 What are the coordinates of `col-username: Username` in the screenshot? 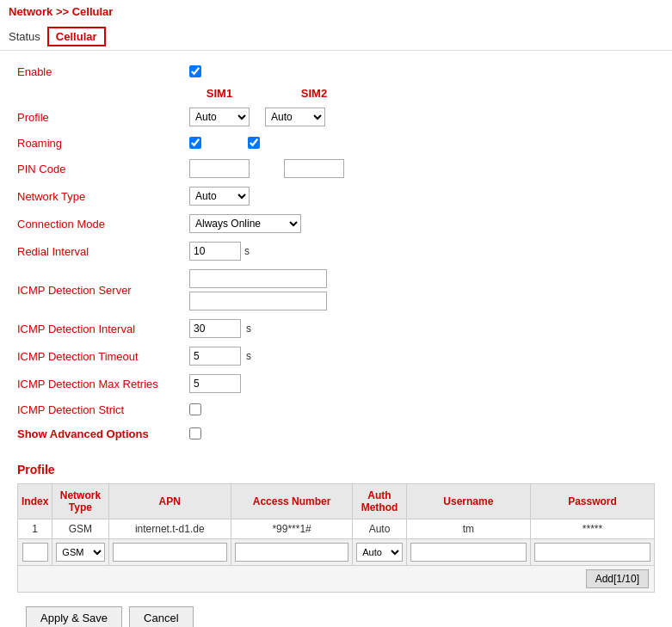 It's located at (468, 502).